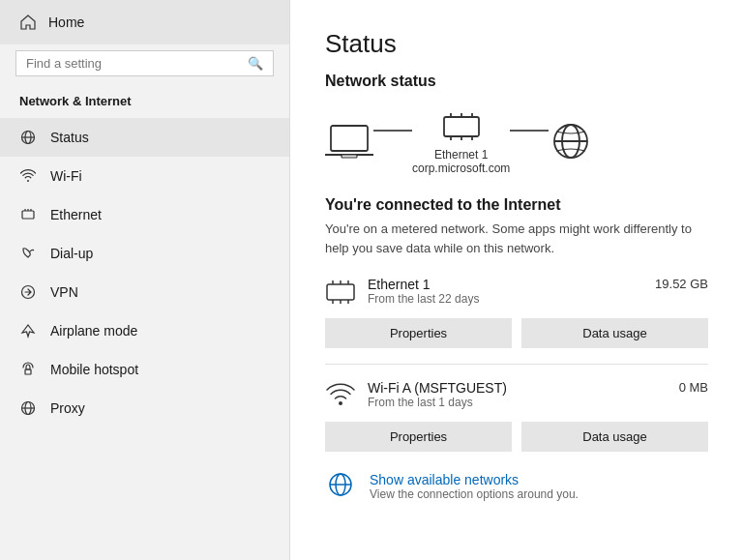 This screenshot has width=743, height=560. I want to click on page-title: Status, so click(517, 44).